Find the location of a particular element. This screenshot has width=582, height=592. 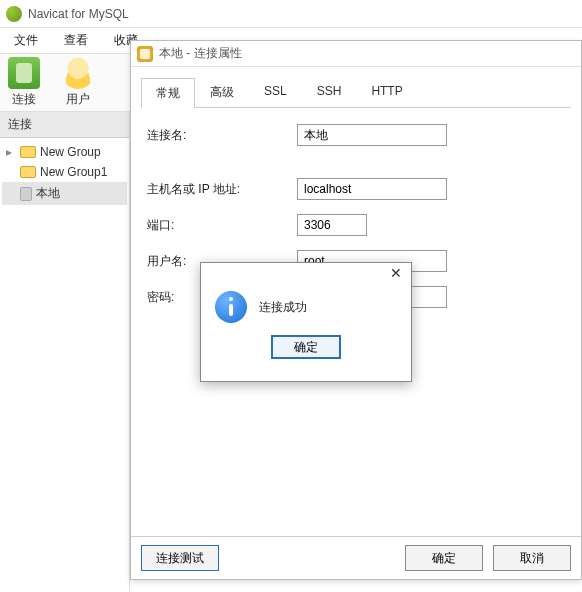

message-titlebar: ✕ is located at coordinates (306, 274).